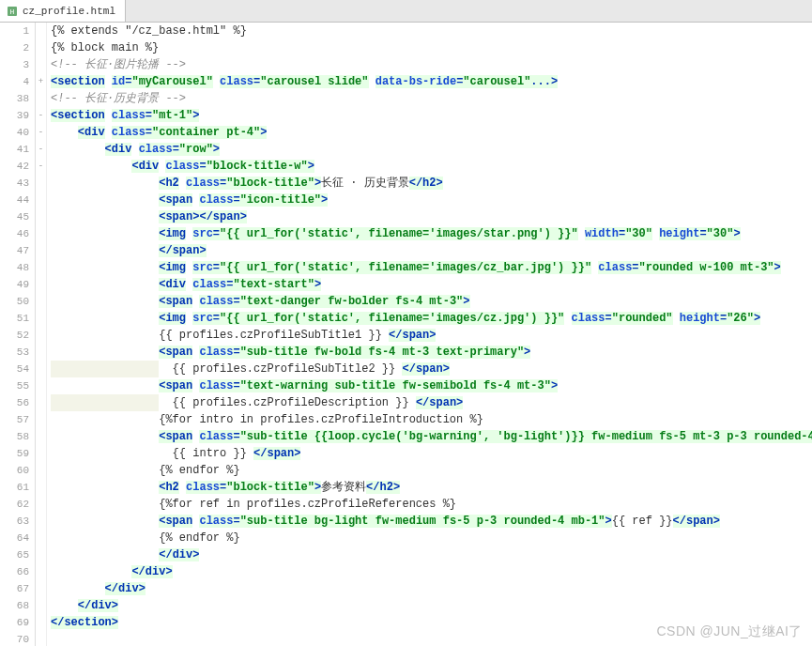  What do you see at coordinates (432, 454) in the screenshot?
I see `code-line: {{ intro }} </span>` at bounding box center [432, 454].